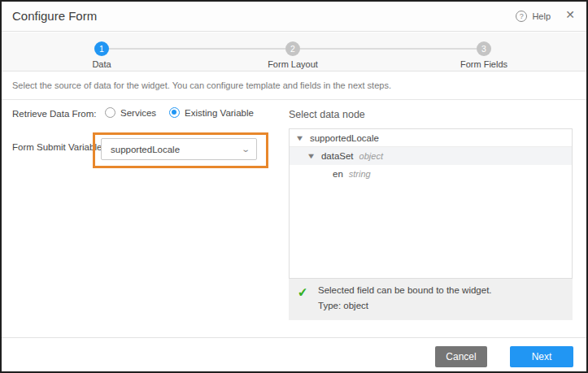  What do you see at coordinates (431, 156) in the screenshot?
I see `tree-row-dataset: ▼ dataSet object` at bounding box center [431, 156].